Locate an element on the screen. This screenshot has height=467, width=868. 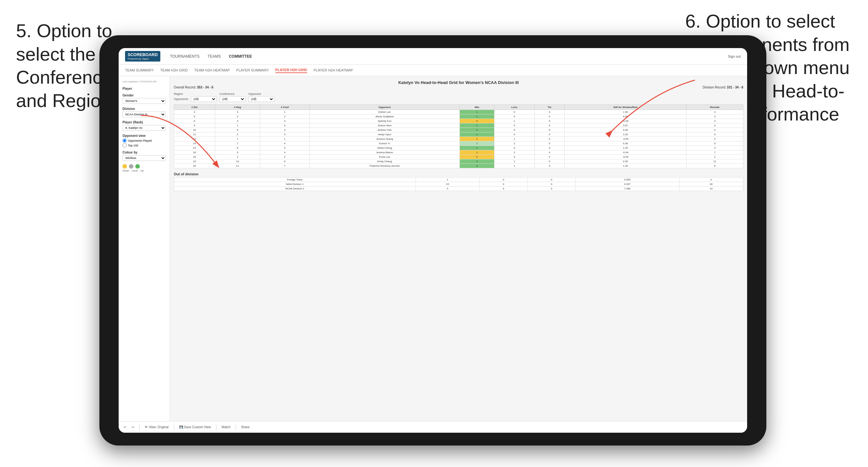
table-row: 9 is located at coordinates (195, 126).